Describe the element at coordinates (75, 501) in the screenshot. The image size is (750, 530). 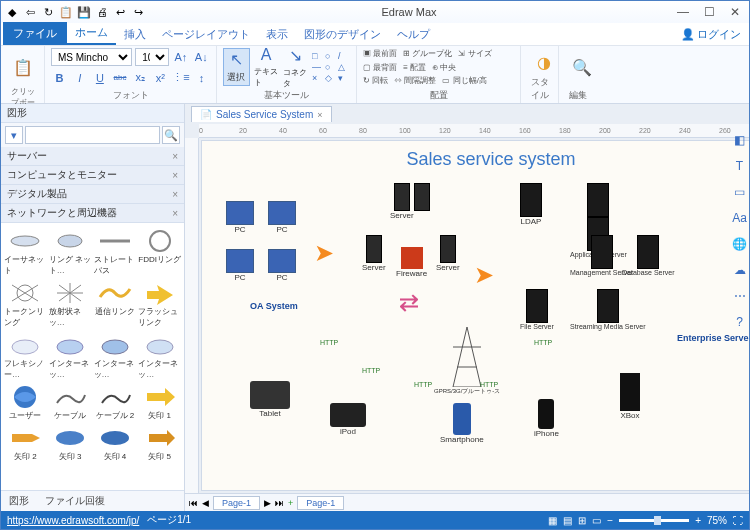
I see `tab-file-recovery: ファイル回復` at that location.